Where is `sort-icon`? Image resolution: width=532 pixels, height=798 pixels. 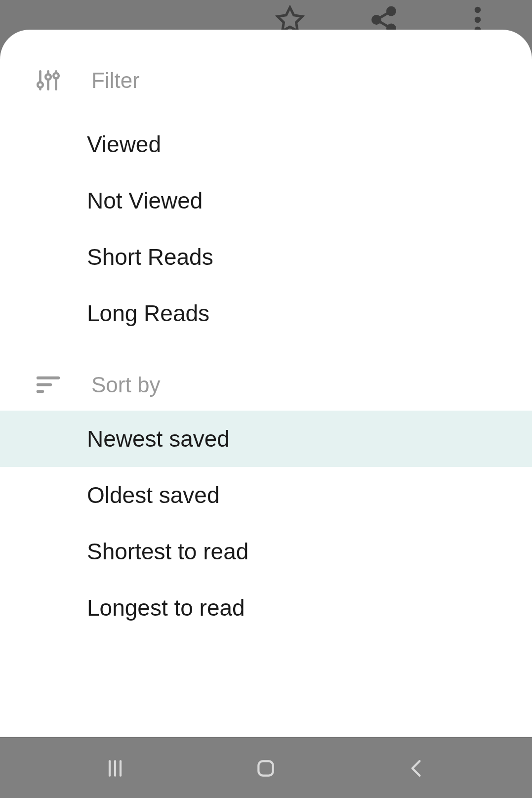
sort-icon is located at coordinates (48, 384).